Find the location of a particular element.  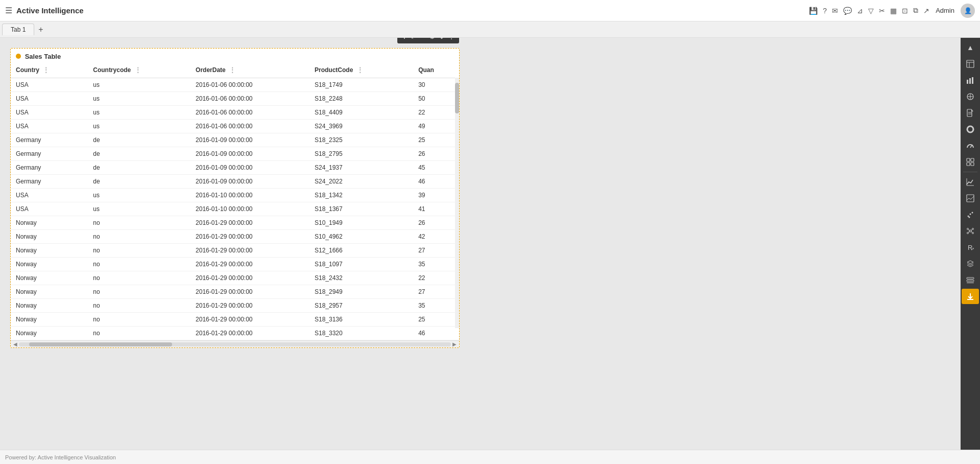

cell-productcode: S18_2795 is located at coordinates (362, 154).